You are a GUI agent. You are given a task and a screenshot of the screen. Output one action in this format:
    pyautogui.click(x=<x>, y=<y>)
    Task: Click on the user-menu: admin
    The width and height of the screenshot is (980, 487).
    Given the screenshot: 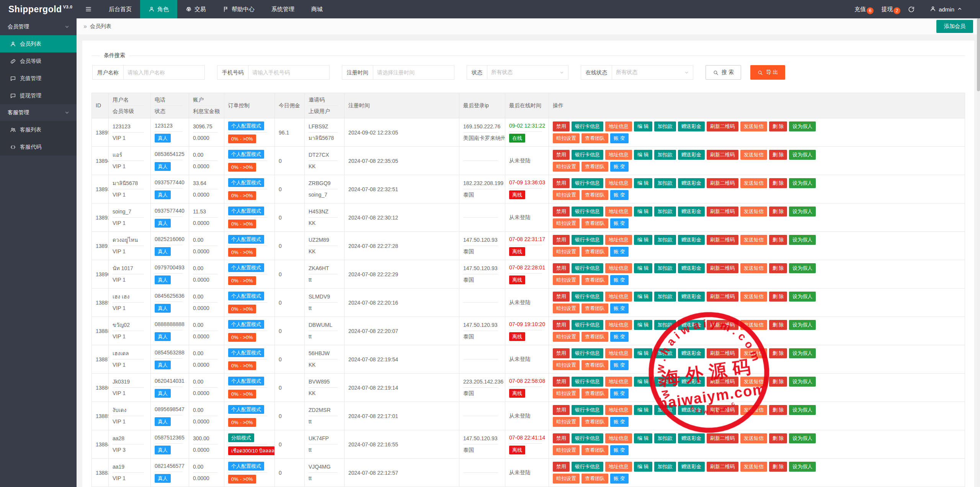 What is the action you would take?
    pyautogui.click(x=946, y=9)
    